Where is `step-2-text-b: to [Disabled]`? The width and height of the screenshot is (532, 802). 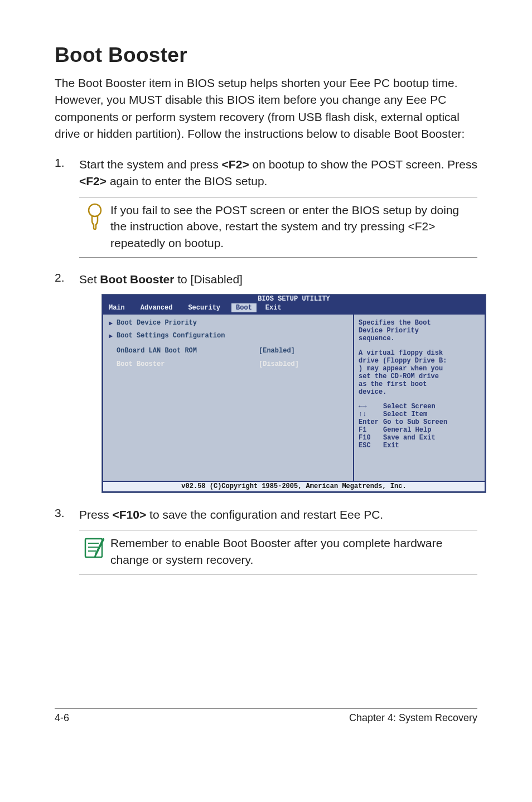
step-2-text-b: to [Disabled] is located at coordinates (209, 279).